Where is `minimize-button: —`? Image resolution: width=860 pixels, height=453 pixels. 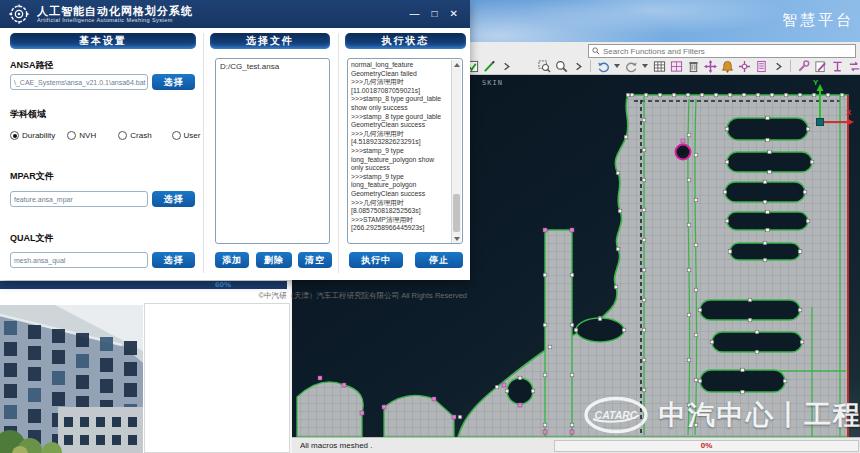 minimize-button: — is located at coordinates (415, 14).